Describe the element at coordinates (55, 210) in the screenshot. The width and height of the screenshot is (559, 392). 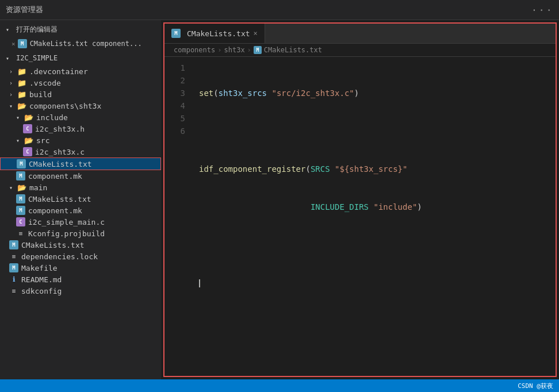
I see `sidebar-label-component-mk-main: component.mk` at that location.